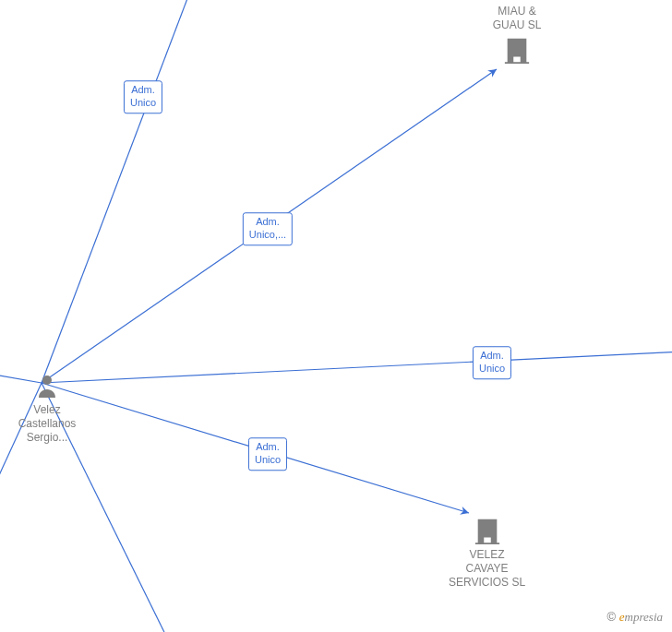  What do you see at coordinates (118, 192) in the screenshot?
I see `edge-line-top-offscreen` at bounding box center [118, 192].